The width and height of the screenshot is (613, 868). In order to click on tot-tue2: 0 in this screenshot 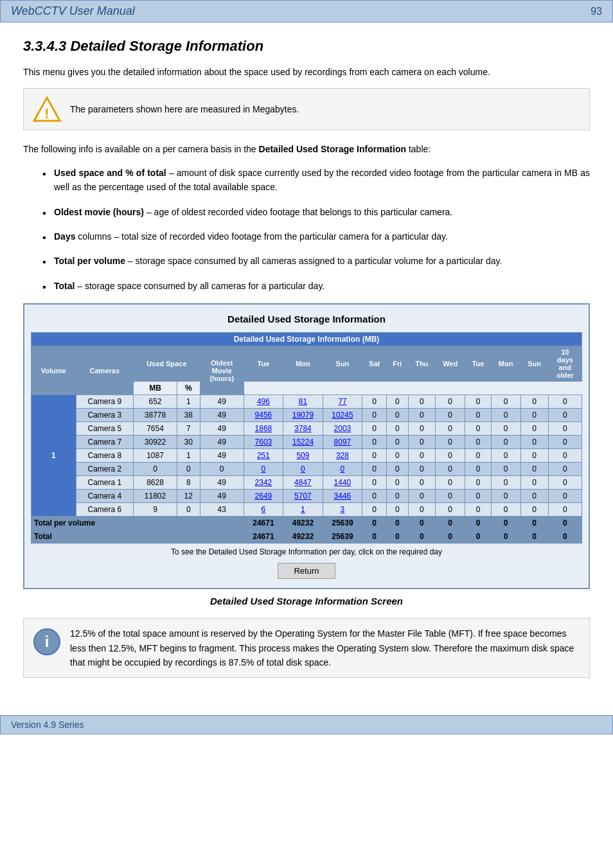, I will do `click(478, 537)`.